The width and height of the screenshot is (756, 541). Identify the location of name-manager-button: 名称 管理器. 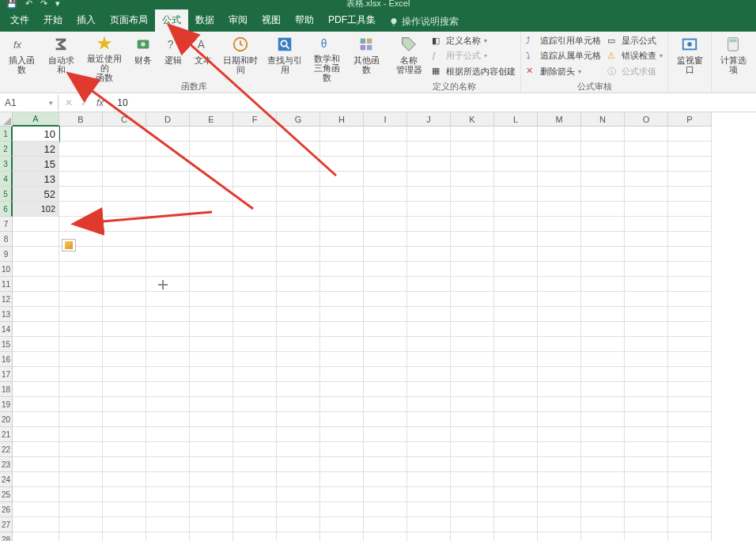
(409, 56).